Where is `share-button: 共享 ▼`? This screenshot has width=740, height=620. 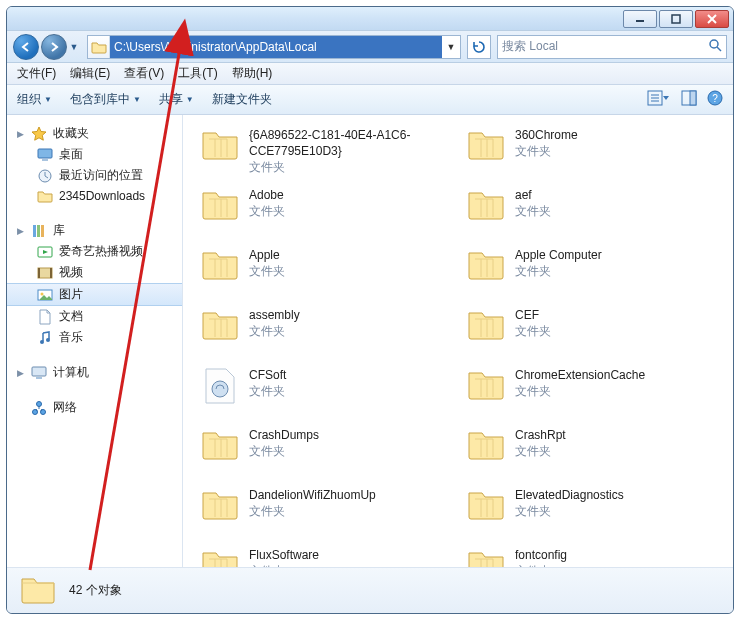
share-button: 共享 ▼ is located at coordinates (176, 100).